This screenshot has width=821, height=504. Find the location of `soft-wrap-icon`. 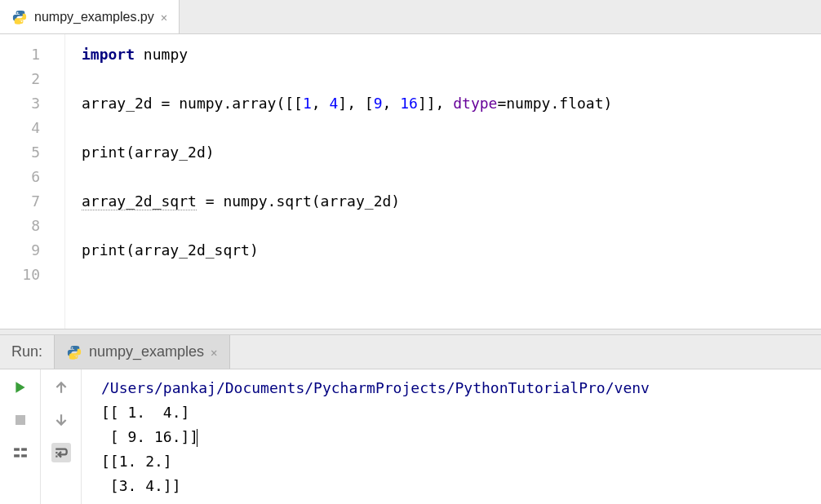

soft-wrap-icon is located at coordinates (61, 453).